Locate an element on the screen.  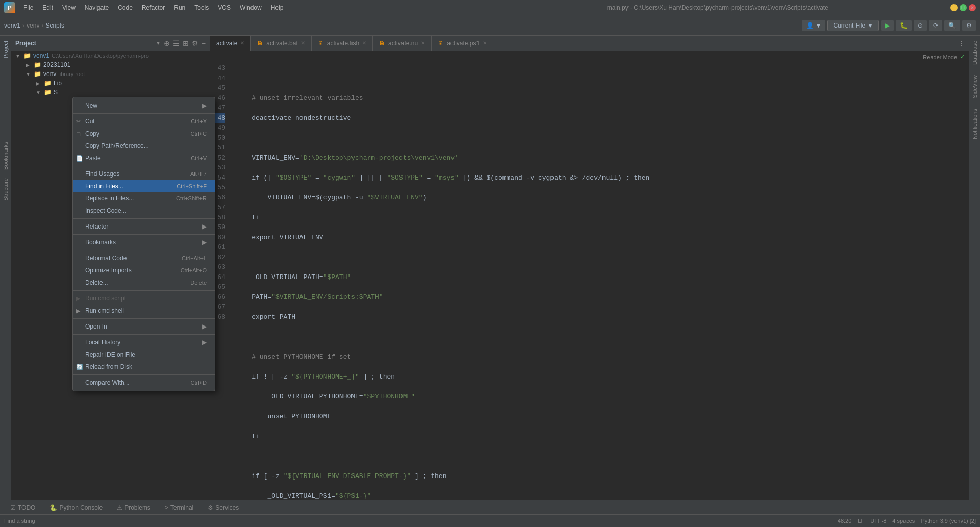
run-config-selector: Current File ▼ is located at coordinates (853, 26).